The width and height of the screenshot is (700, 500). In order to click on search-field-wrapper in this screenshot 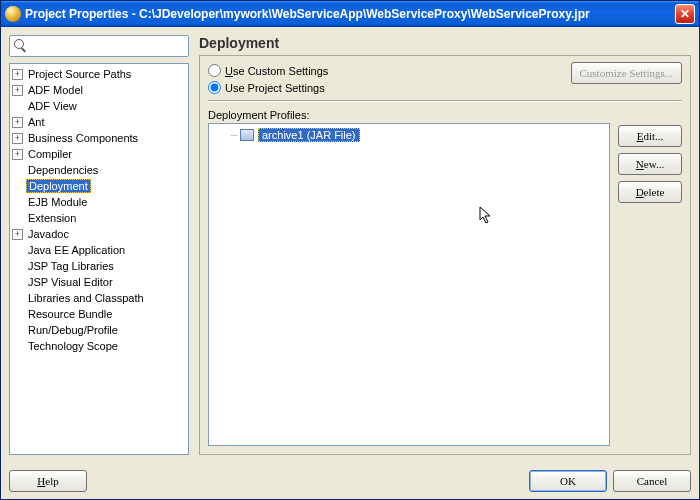, I will do `click(99, 46)`.